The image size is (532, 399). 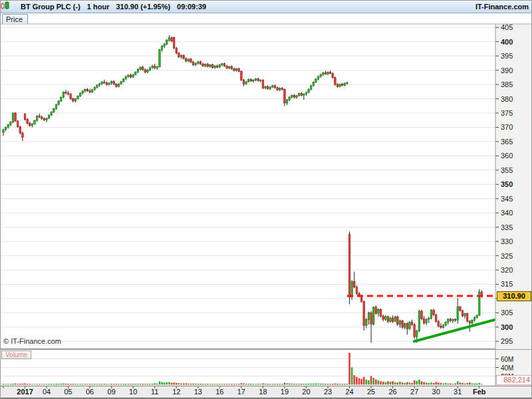 I want to click on svg-text: 40M, so click(x=507, y=368).